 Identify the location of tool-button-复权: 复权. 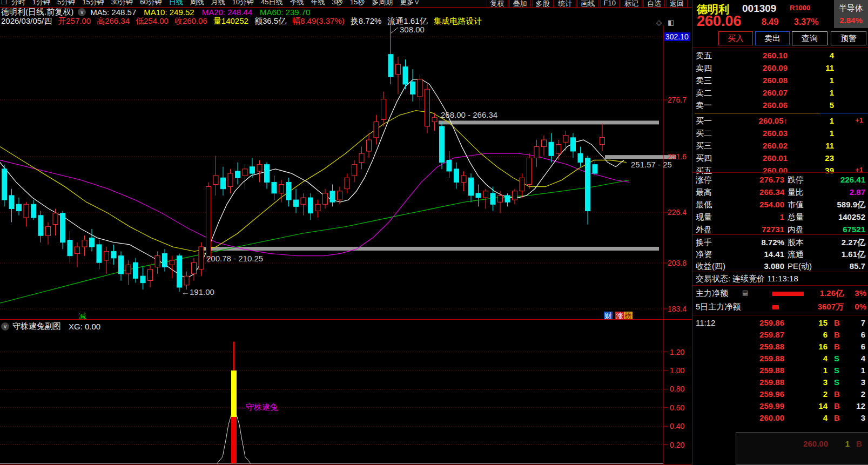
(497, 3).